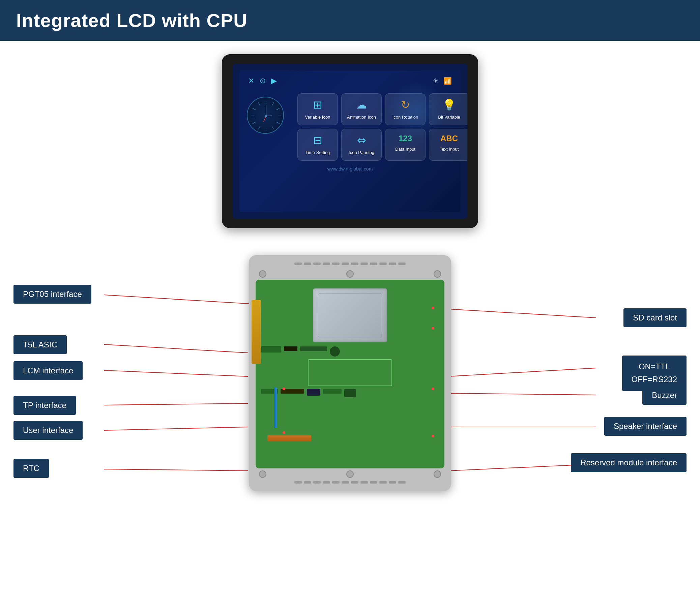  I want to click on label-sd: SD card slot, so click(655, 318).